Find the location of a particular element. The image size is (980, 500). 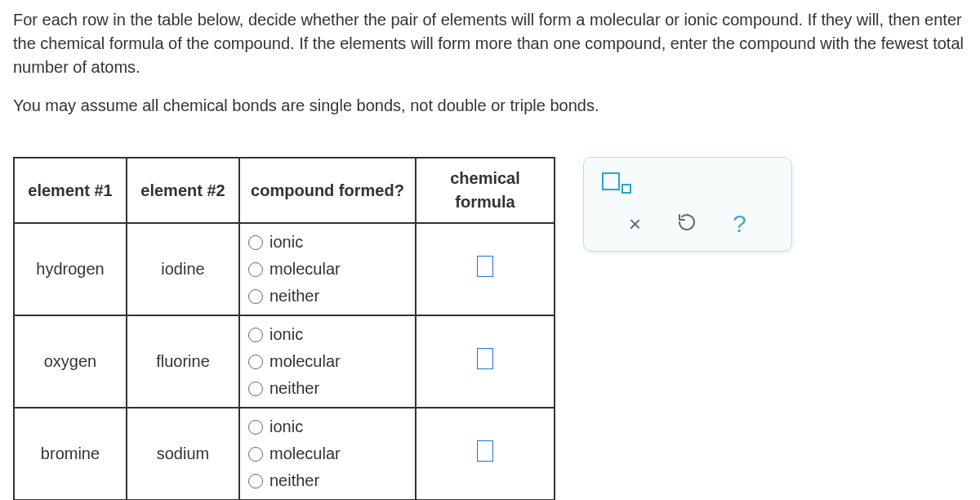

clear-button: × is located at coordinates (635, 224).